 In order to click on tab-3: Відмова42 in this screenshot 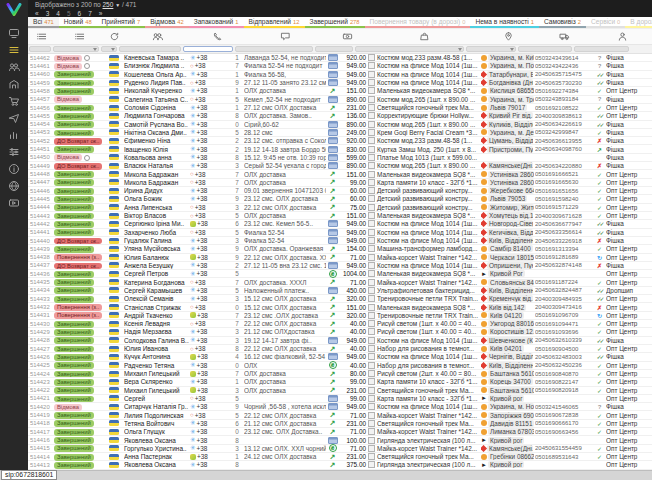, I will do `click(166, 22)`.